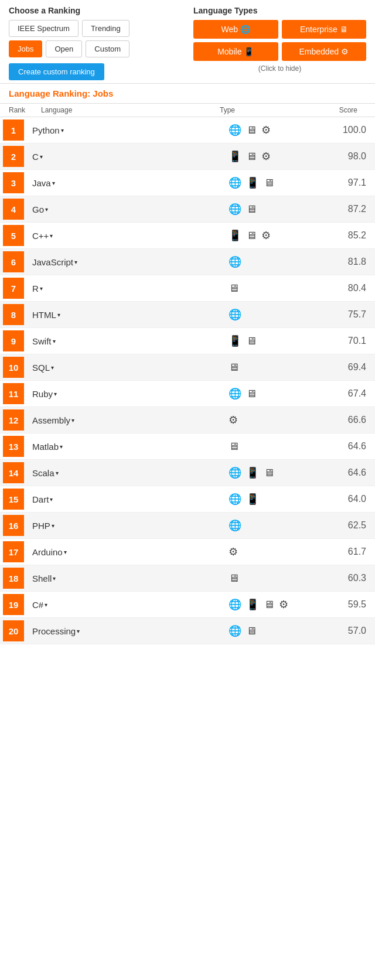 The height and width of the screenshot is (980, 375). Describe the element at coordinates (188, 473) in the screenshot. I see `table-row: 14Scala▾🌐📱🖥64.6` at that location.